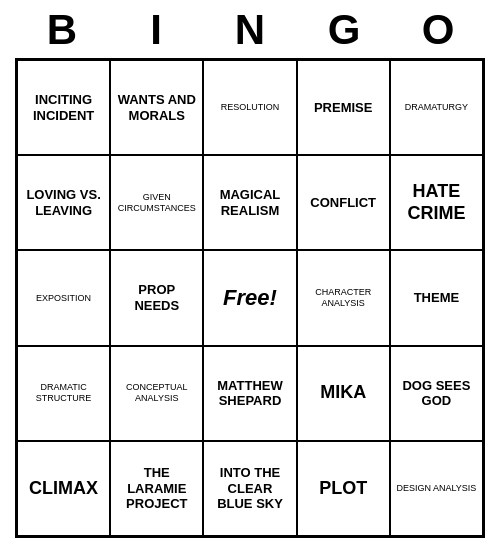 The height and width of the screenshot is (544, 500). What do you see at coordinates (344, 394) in the screenshot?
I see `cell-r3-c3: MIKA` at bounding box center [344, 394].